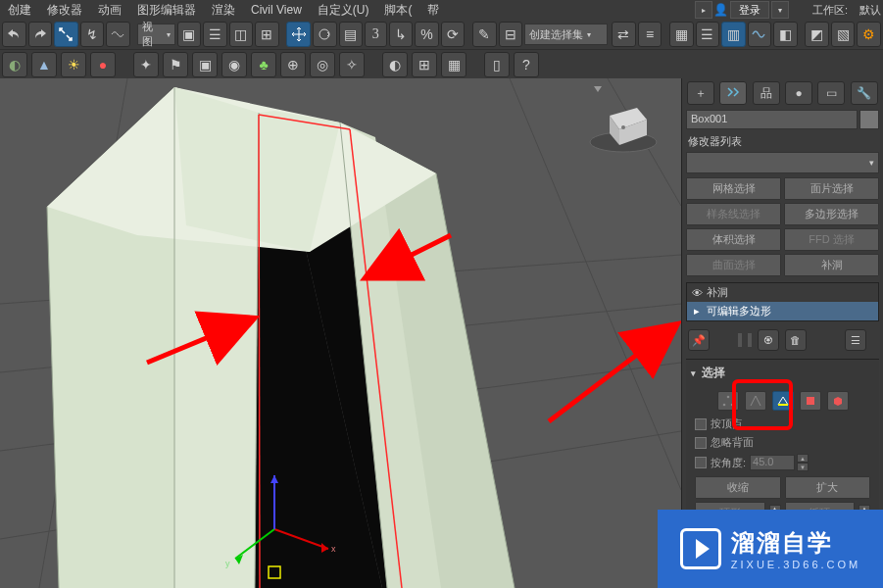 This screenshot has height=588, width=883. What do you see at coordinates (497, 65) in the screenshot?
I see `data-icon: ▯` at bounding box center [497, 65].